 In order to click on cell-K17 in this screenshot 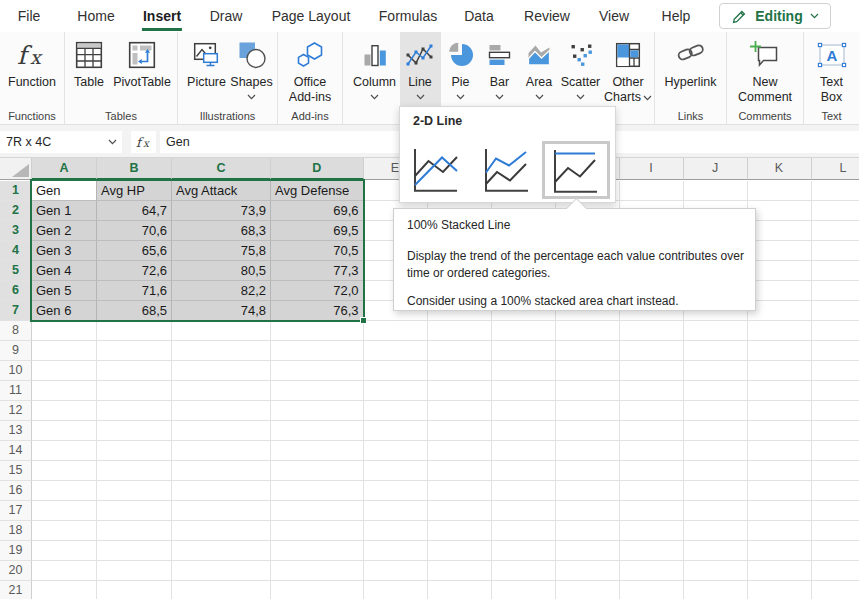, I will do `click(780, 511)`.